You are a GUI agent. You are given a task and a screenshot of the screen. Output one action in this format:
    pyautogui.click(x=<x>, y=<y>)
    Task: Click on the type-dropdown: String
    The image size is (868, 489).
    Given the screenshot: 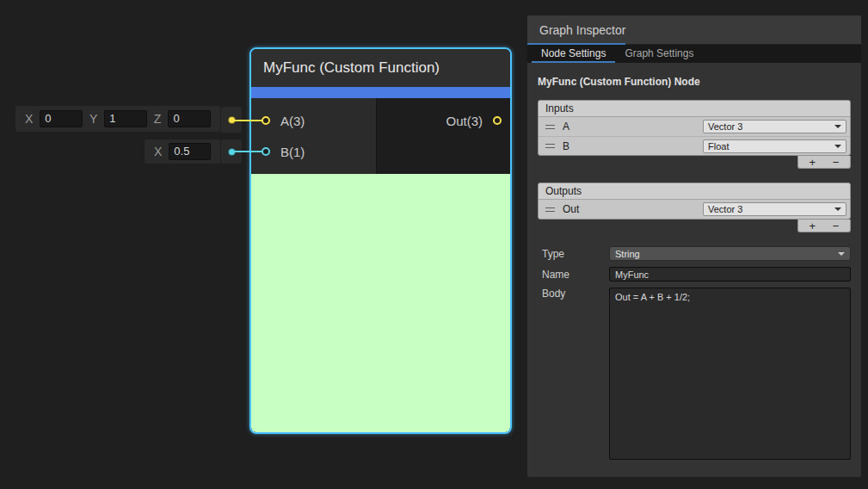 What is the action you would take?
    pyautogui.click(x=729, y=253)
    